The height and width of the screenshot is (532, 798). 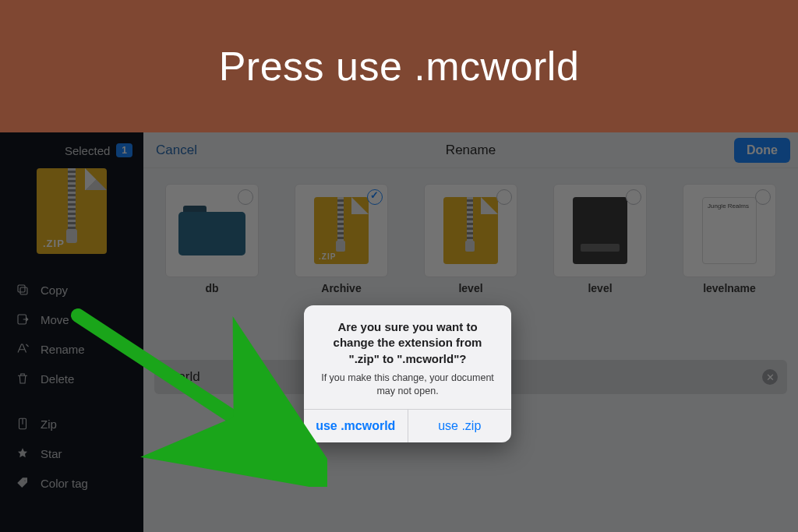 What do you see at coordinates (176, 150) in the screenshot?
I see `cancel-button: Cancel` at bounding box center [176, 150].